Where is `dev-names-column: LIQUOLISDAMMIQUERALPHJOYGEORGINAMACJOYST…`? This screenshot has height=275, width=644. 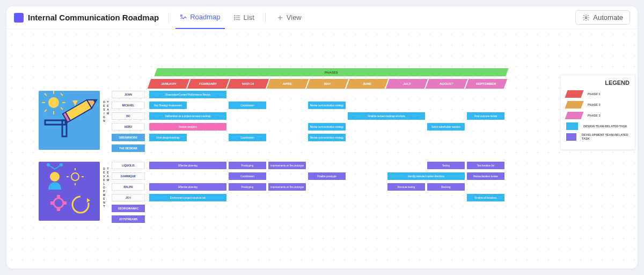
dev-names-column: LIQUOLISDAMMIQUERALPHJOYGEORGINAMACJOYST… is located at coordinates (128, 194).